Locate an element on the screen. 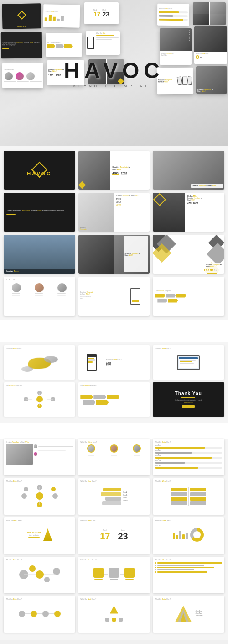  connected-boxes-slide: What Our Web Chart? is located at coordinates (189, 496).